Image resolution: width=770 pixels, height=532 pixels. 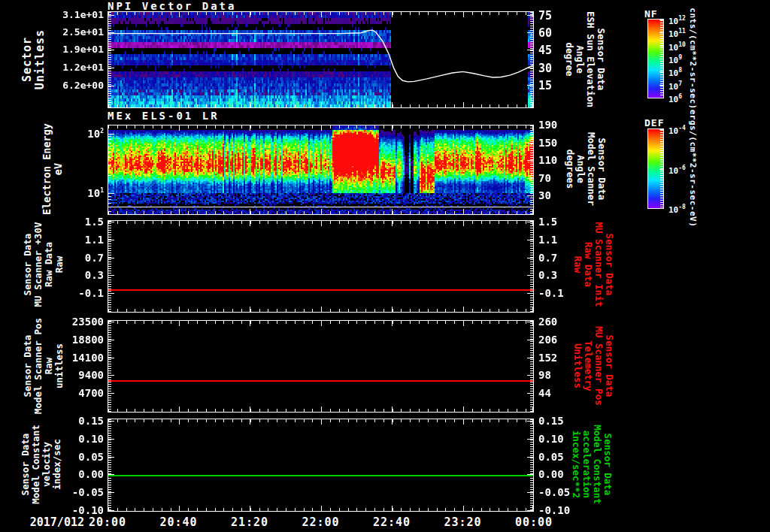 I want to click on panel2-title: MEx ELS-01 LR, so click(x=164, y=116).